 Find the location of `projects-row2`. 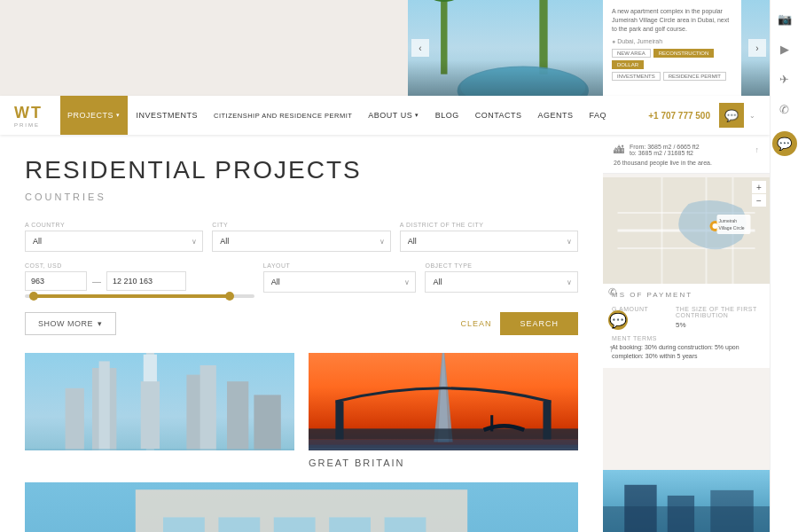

projects-row2 is located at coordinates (301, 507).